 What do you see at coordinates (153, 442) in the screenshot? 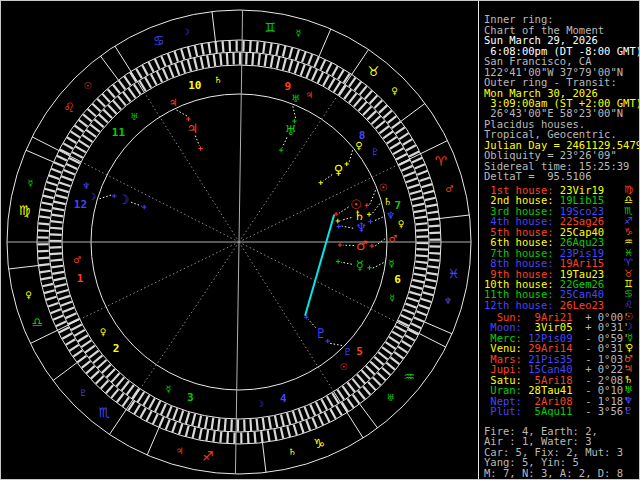
I see `sign-boundary` at bounding box center [153, 442].